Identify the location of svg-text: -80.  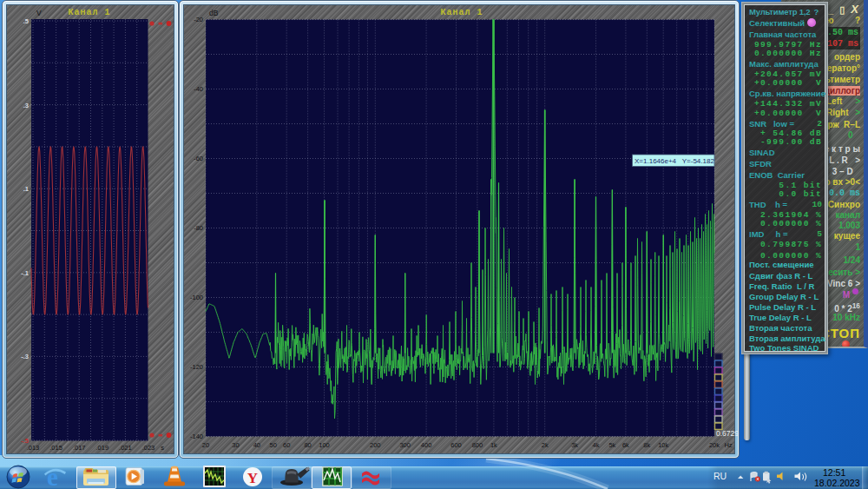
(198, 228).